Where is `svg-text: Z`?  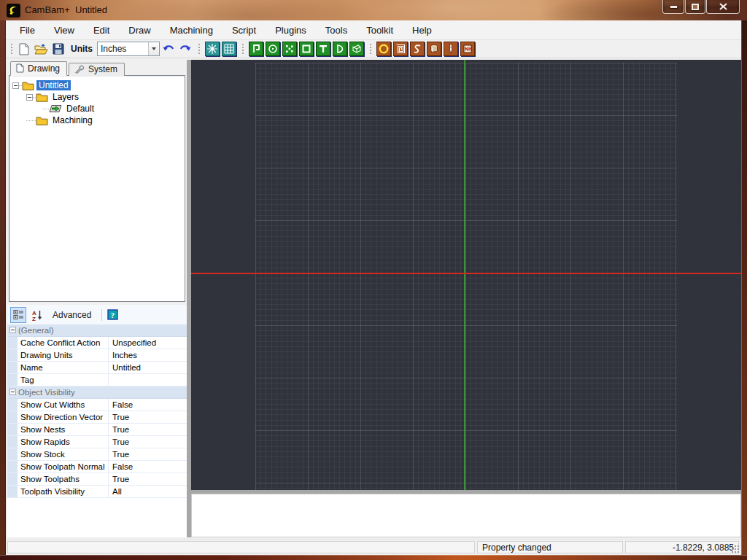
svg-text: Z is located at coordinates (34, 318).